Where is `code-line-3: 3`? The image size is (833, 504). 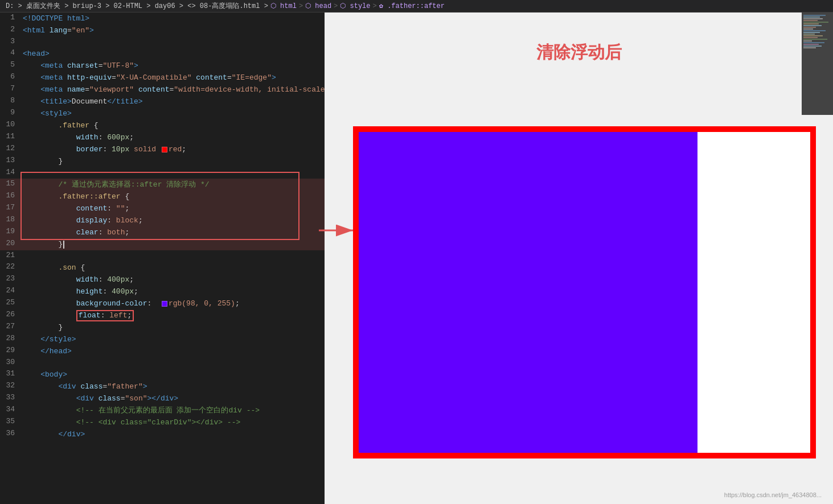 code-line-3: 3 is located at coordinates (162, 42).